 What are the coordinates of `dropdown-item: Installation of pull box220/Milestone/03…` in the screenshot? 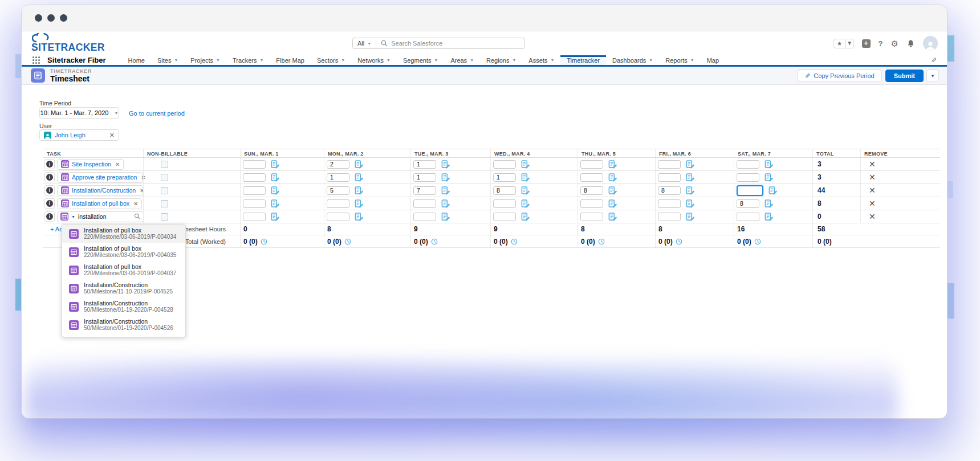 It's located at (124, 252).